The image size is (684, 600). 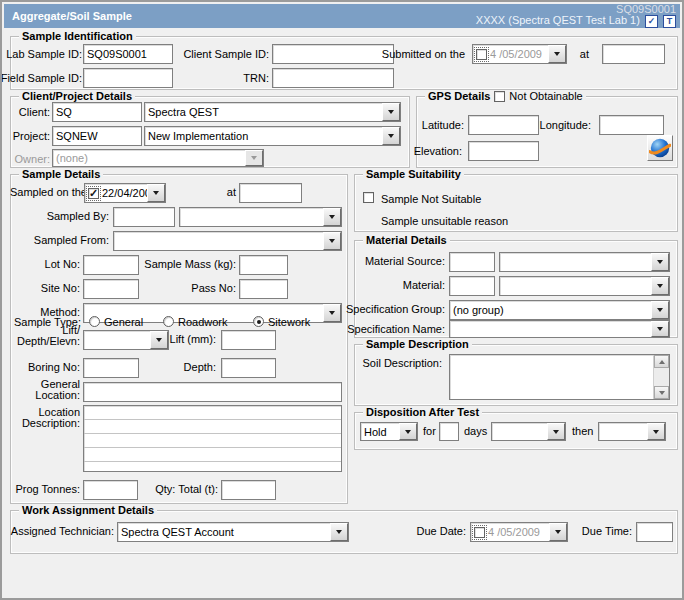 What do you see at coordinates (270, 193) in the screenshot?
I see `sampled-time-input` at bounding box center [270, 193].